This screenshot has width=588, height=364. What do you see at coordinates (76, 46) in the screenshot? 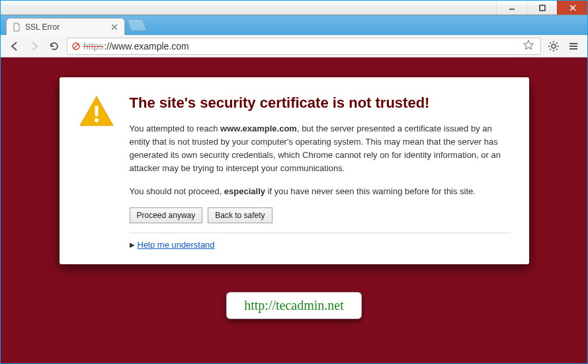
I see `insecure-icon` at bounding box center [76, 46].